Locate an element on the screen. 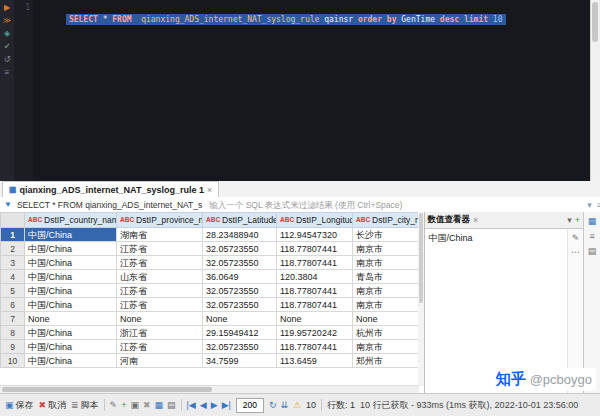  column-header-DstIP_Latitude: ABCDstIP_Latitude is located at coordinates (240, 220).